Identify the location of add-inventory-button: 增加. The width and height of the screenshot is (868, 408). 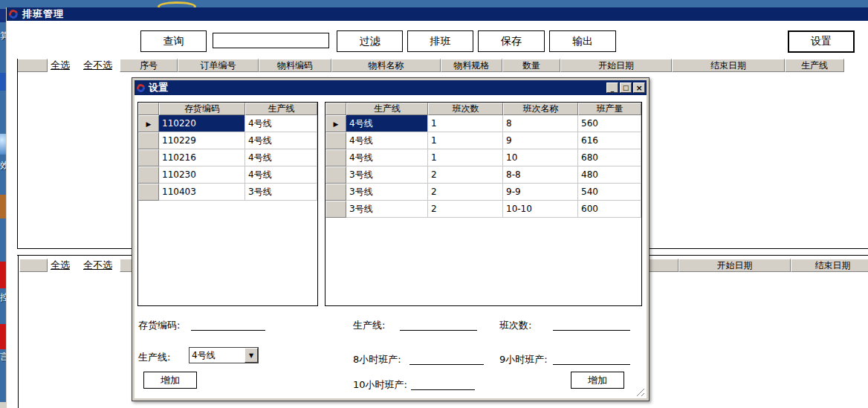
(170, 381).